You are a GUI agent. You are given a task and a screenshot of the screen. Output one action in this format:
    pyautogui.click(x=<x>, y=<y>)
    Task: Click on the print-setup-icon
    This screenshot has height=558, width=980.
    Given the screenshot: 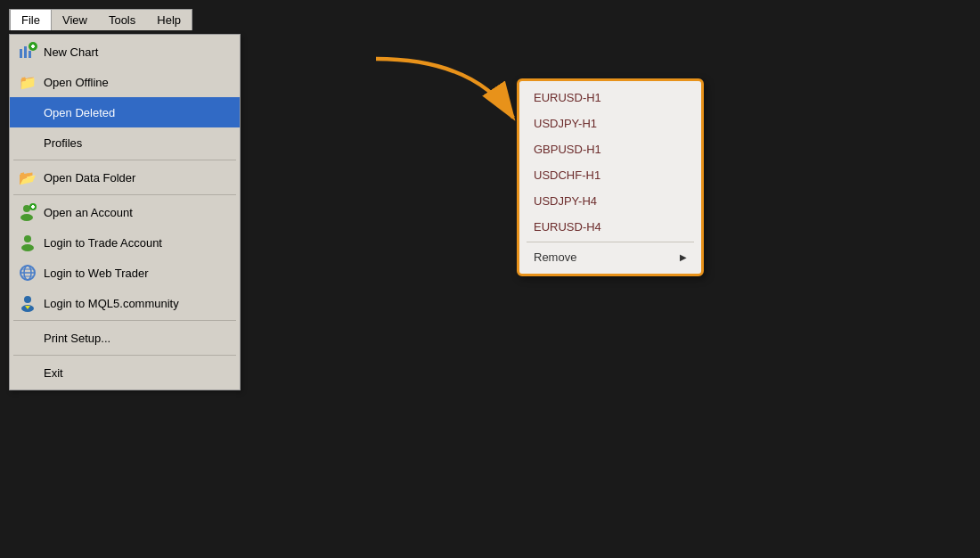 What is the action you would take?
    pyautogui.click(x=28, y=338)
    